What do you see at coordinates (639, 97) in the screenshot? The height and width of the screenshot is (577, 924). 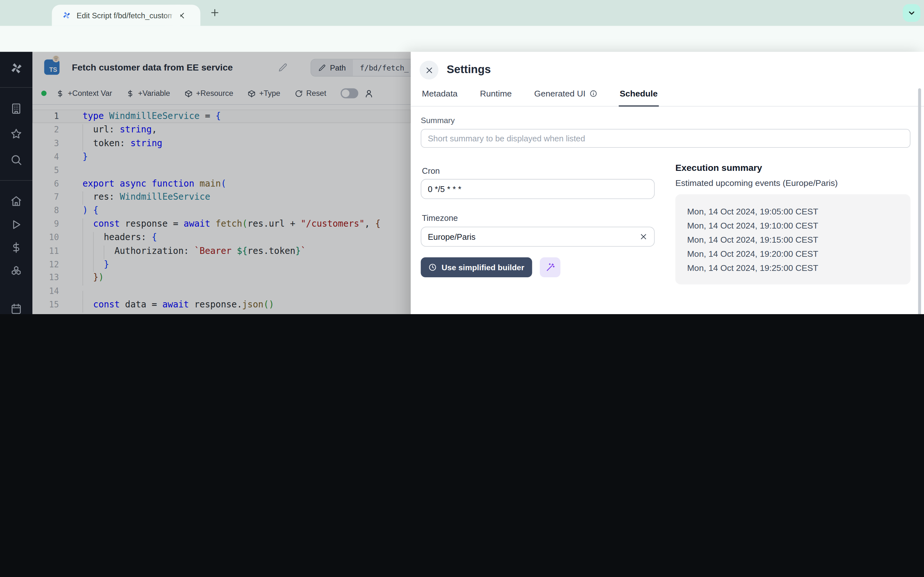 I see `tab-schedule: Schedule` at bounding box center [639, 97].